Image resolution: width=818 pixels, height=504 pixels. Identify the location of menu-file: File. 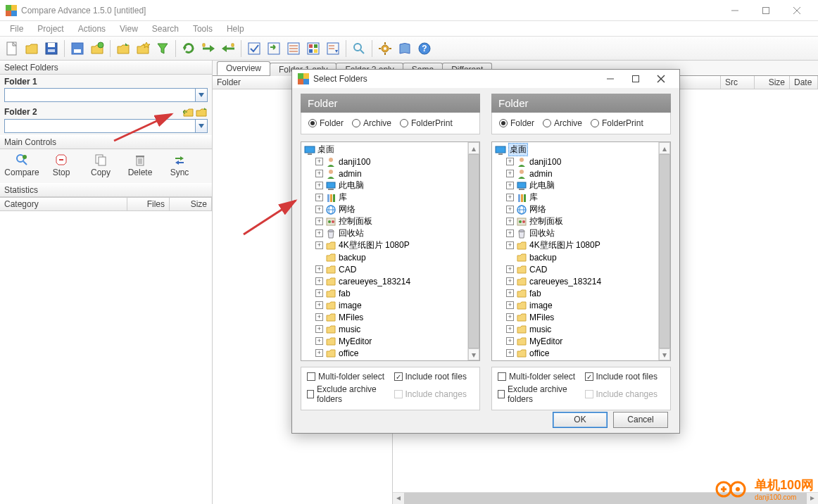
(17, 29).